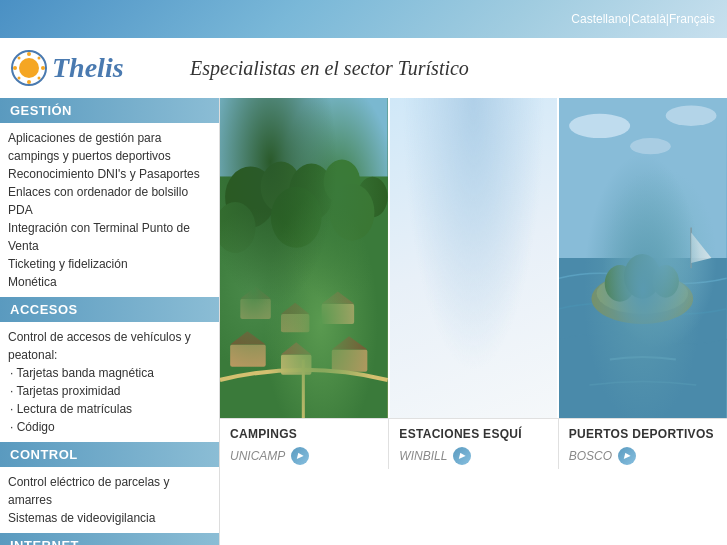 The image size is (727, 545). I want to click on sidebar-subitem-accesos-2: · Tarjetas proximidad, so click(110, 391).